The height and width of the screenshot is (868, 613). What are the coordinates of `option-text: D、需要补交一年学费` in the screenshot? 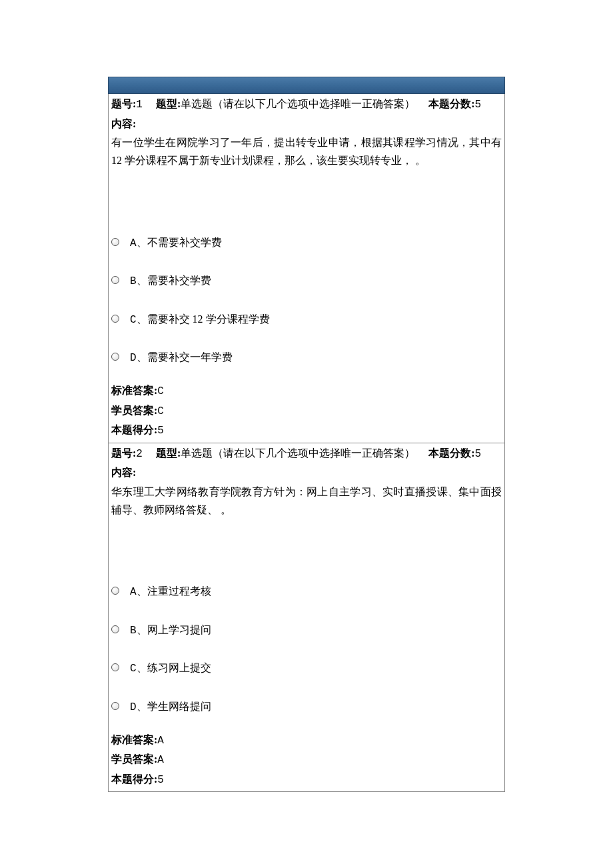 It's located at (316, 357).